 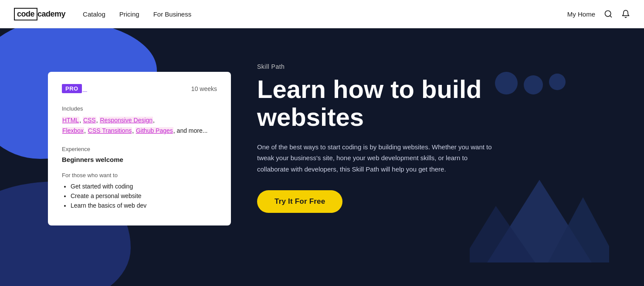 I want to click on my-home-link: My Home, so click(x=581, y=14).